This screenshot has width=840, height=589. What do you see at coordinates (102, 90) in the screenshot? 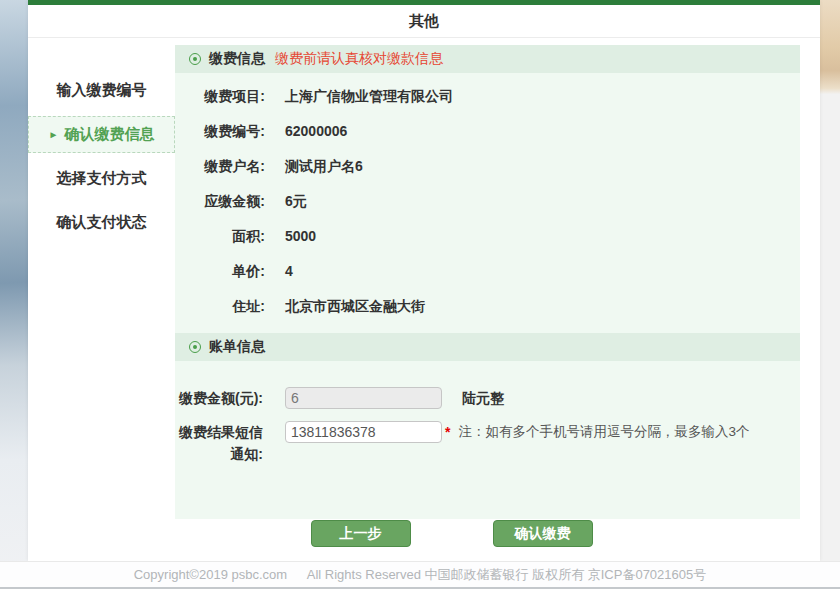
I see `step-enter-payment-number: 输入缴费编号` at bounding box center [102, 90].